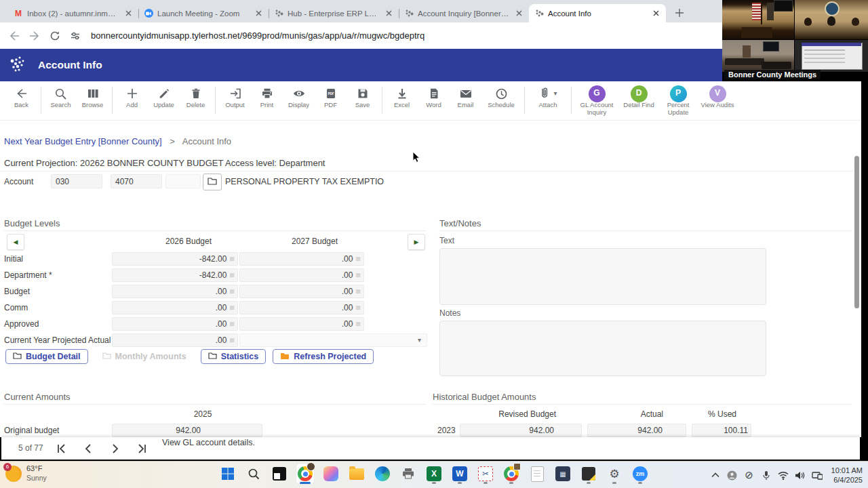 This screenshot has height=488, width=868. Describe the element at coordinates (183, 182) in the screenshot. I see `account-project-input` at that location.